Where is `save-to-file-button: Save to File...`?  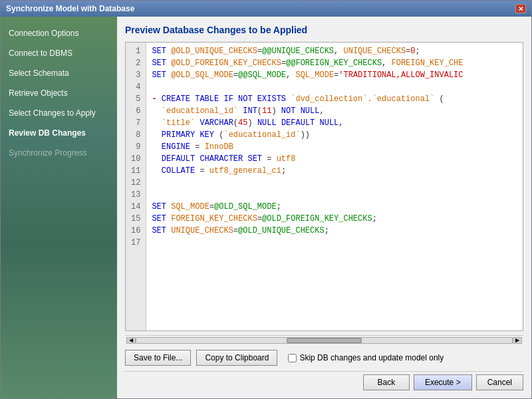
save-to-file-button: Save to File... is located at coordinates (158, 358).